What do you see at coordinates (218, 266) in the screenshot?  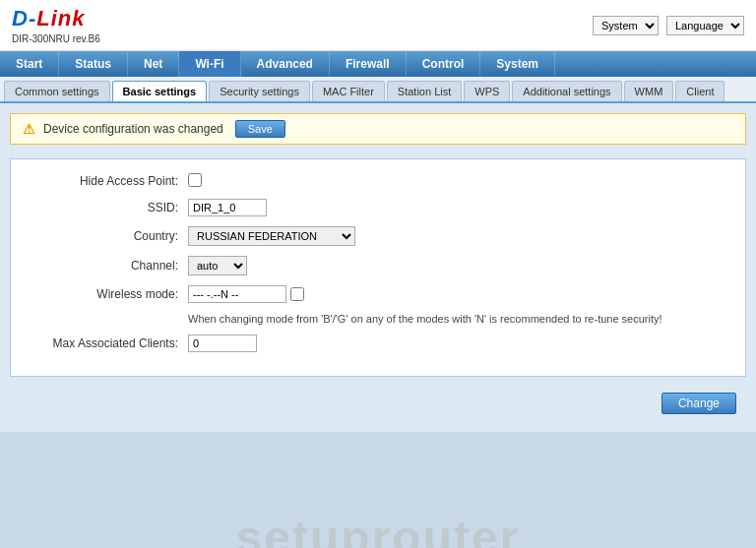 I see `channel-select: auto` at bounding box center [218, 266].